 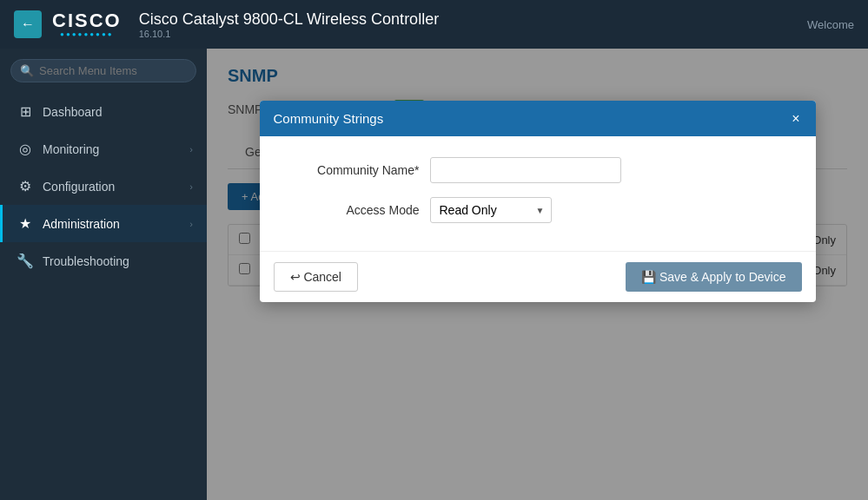 What do you see at coordinates (103, 260) in the screenshot?
I see `sidebar-item-troubleshooting: 🔧 Troubleshooting` at bounding box center [103, 260].